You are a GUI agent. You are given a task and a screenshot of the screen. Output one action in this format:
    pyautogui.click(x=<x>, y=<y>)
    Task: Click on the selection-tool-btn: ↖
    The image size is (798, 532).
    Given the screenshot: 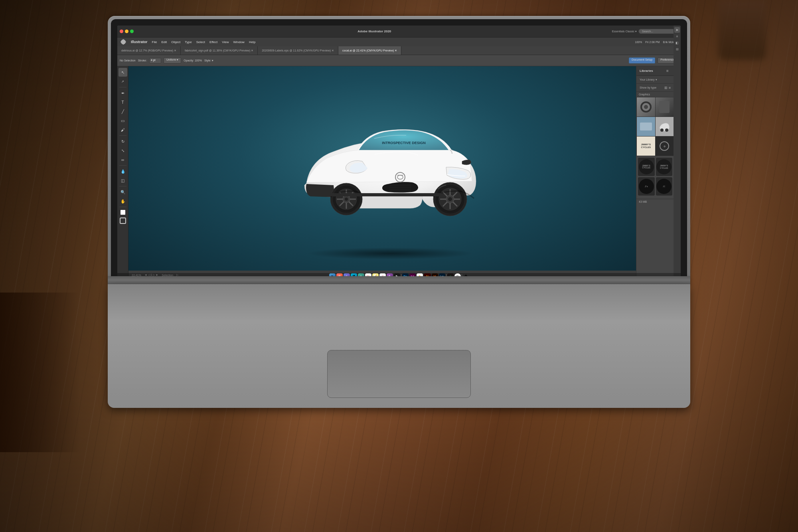 What is the action you would take?
    pyautogui.click(x=123, y=72)
    